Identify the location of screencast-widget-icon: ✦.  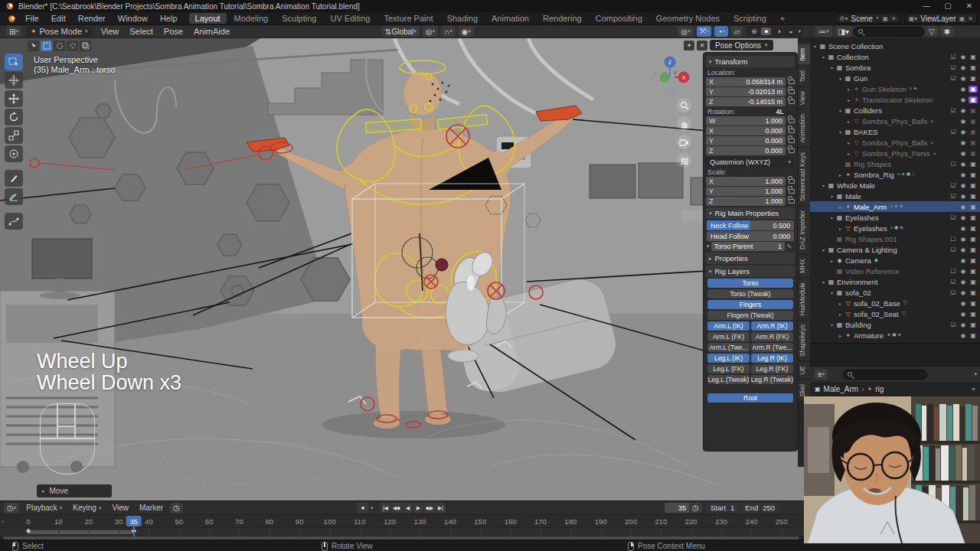
(689, 46).